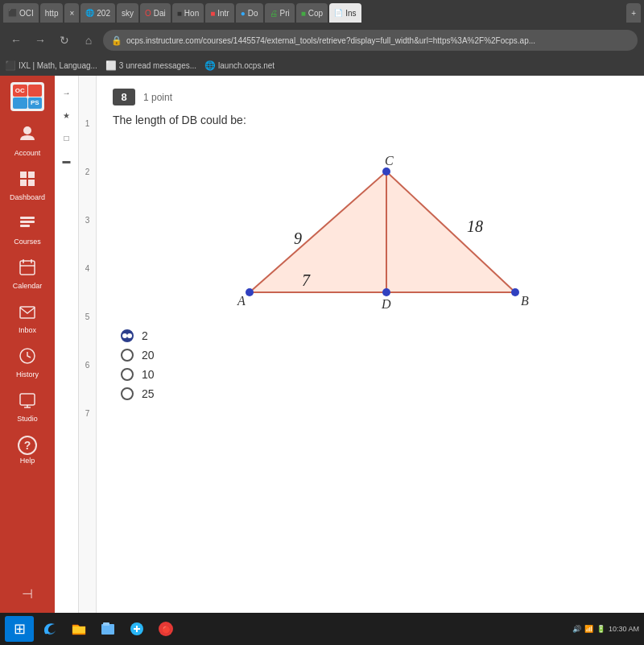  Describe the element at coordinates (87, 237) in the screenshot. I see `page-num-3: 3` at that location.